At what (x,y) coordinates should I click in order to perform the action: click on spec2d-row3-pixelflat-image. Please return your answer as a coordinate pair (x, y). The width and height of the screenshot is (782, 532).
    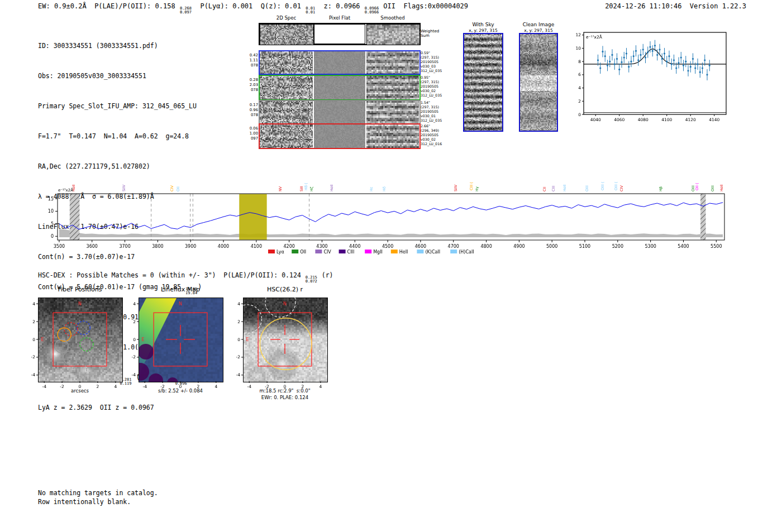
    Looking at the image, I should click on (340, 112).